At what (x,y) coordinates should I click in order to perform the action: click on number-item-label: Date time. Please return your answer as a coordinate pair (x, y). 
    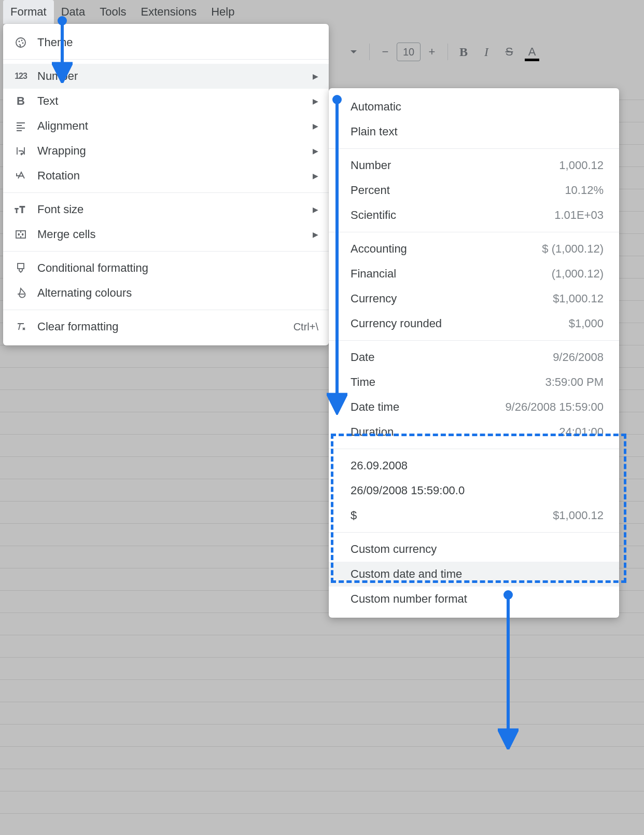
    Looking at the image, I should click on (428, 407).